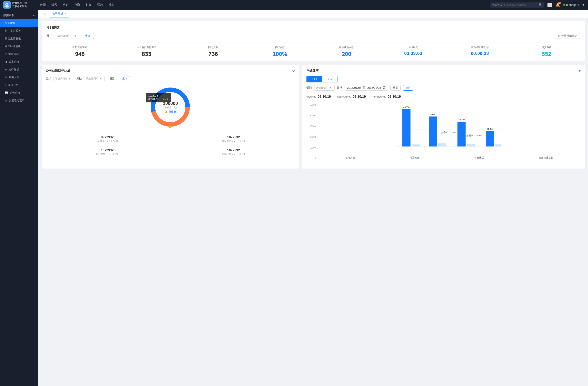  Describe the element at coordinates (64, 79) in the screenshot. I see `target-select: 请选择目标 ▼` at that location.